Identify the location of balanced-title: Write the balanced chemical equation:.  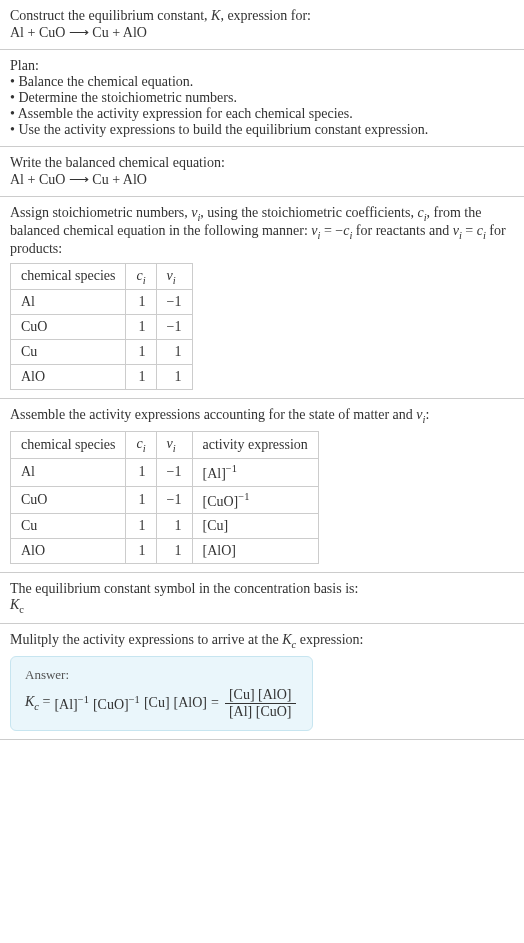
(262, 163).